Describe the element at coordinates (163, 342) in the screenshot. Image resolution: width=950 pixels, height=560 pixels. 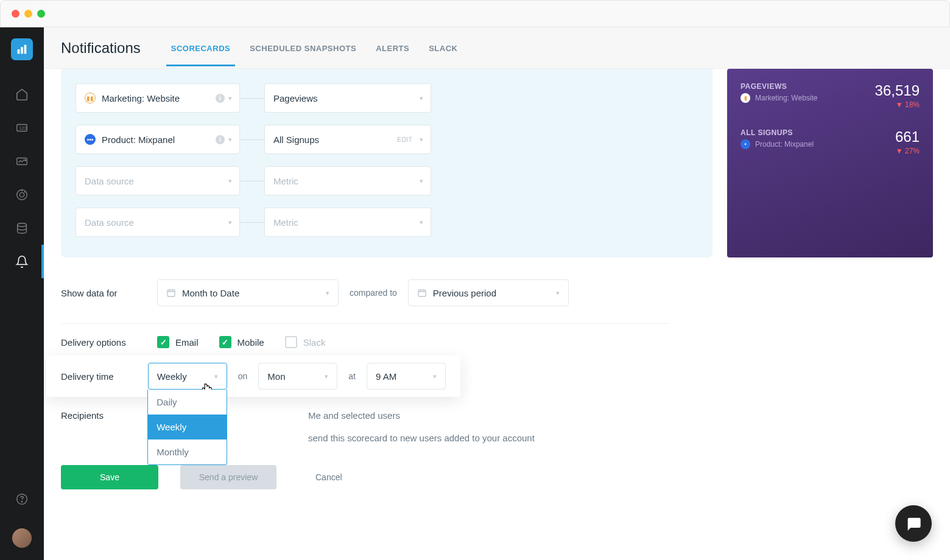
I see `checkbox-email` at that location.